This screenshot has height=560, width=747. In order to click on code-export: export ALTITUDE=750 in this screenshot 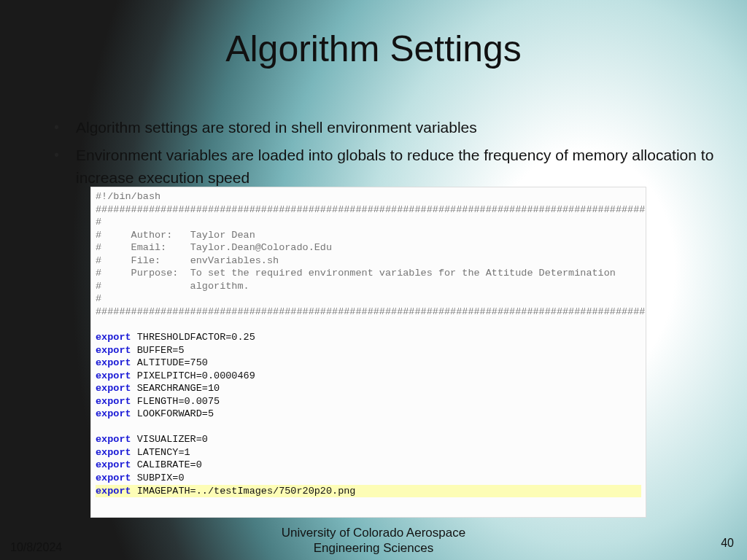, I will do `click(152, 363)`.